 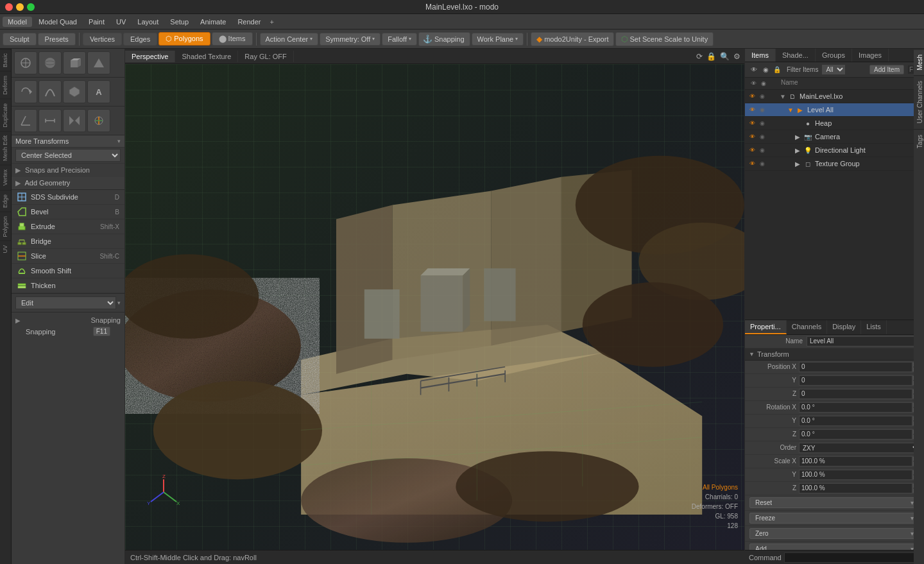 What do you see at coordinates (271, 22) in the screenshot?
I see `menu-add: +` at bounding box center [271, 22].